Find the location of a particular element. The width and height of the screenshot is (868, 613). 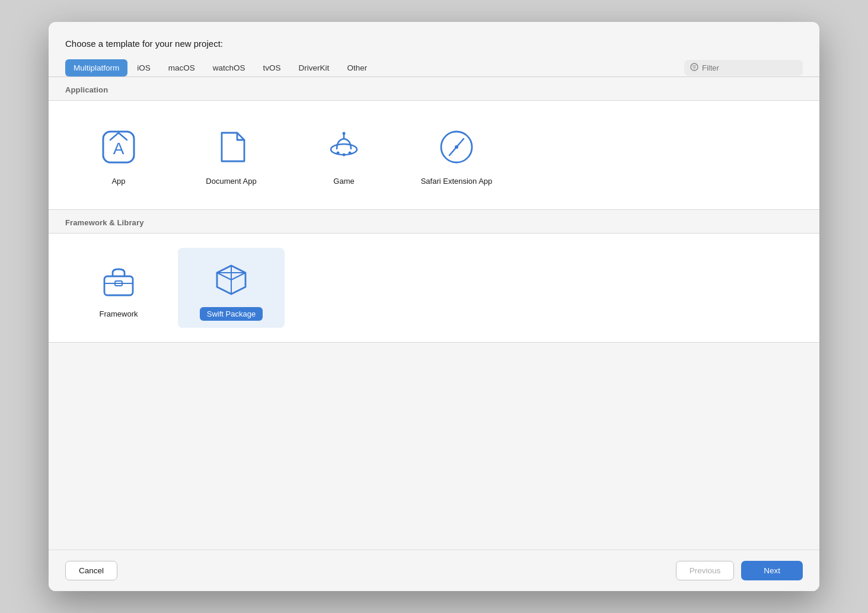

section-header-framework: Framework & Library is located at coordinates (434, 222).